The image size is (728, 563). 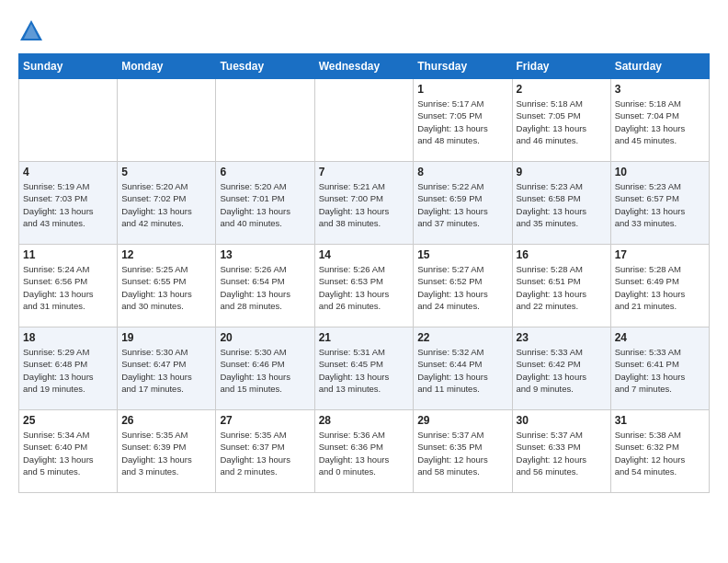 What do you see at coordinates (463, 286) in the screenshot?
I see `calendar-cell: 15Sunrise: 5:27 AM Sunset: 6:52 PM Dayli…` at bounding box center [463, 286].